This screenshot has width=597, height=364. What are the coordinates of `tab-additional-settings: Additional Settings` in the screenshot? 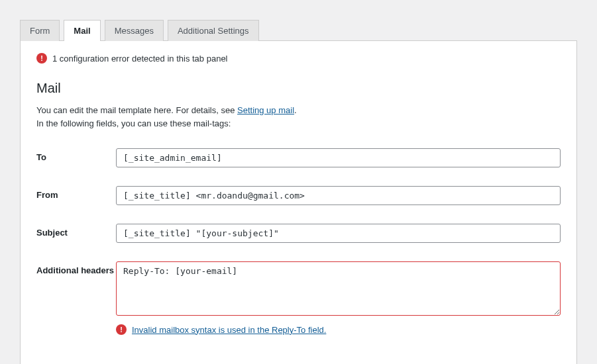 It's located at (213, 30).